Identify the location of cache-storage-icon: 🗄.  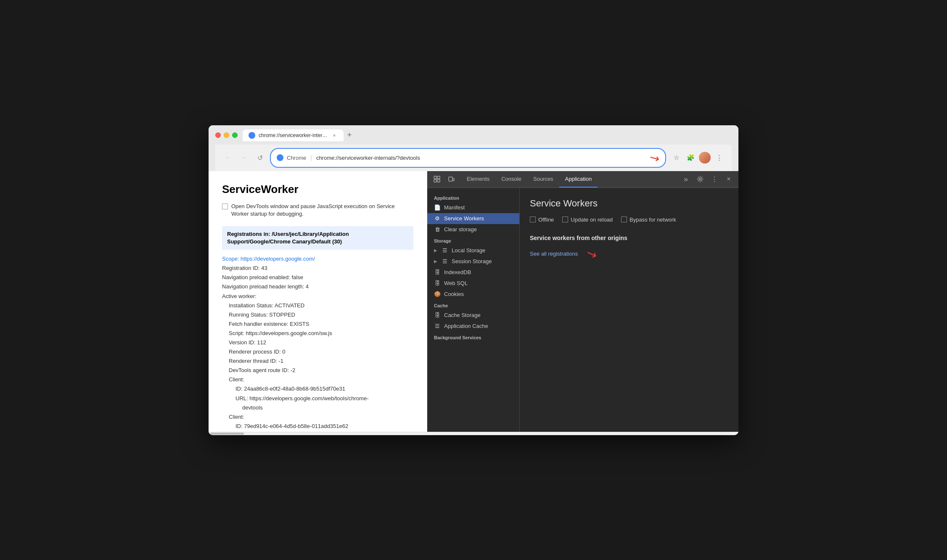
(437, 315).